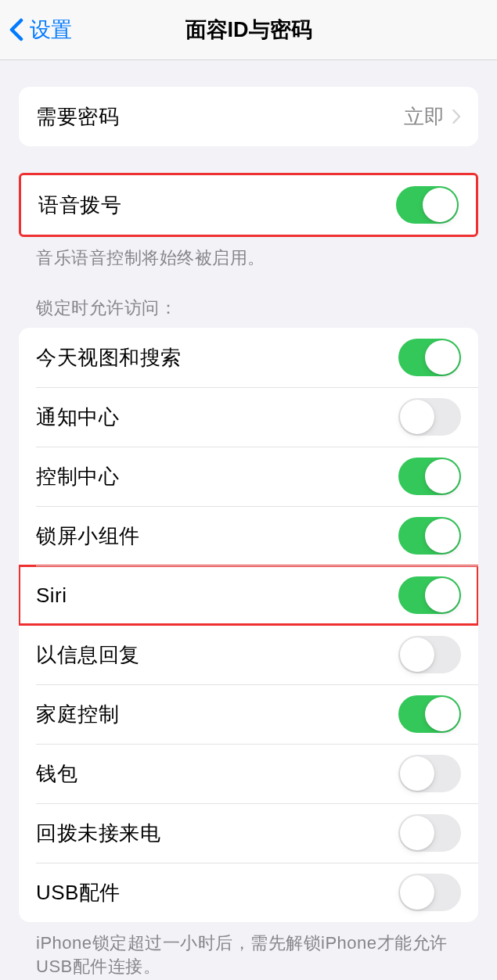 This screenshot has width=497, height=980. Describe the element at coordinates (457, 117) in the screenshot. I see `chevron-right-icon` at that location.